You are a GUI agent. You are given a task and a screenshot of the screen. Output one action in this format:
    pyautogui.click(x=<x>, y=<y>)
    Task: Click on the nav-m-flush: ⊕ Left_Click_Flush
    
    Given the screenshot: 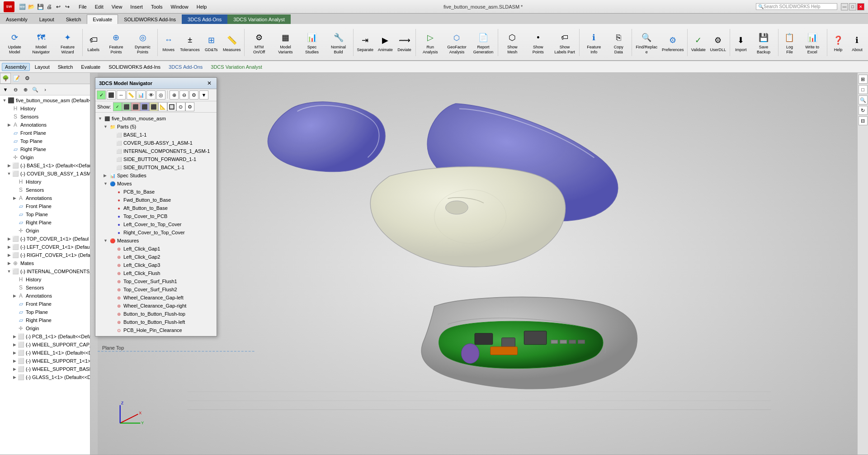 What is the action you would take?
    pyautogui.click(x=156, y=273)
    